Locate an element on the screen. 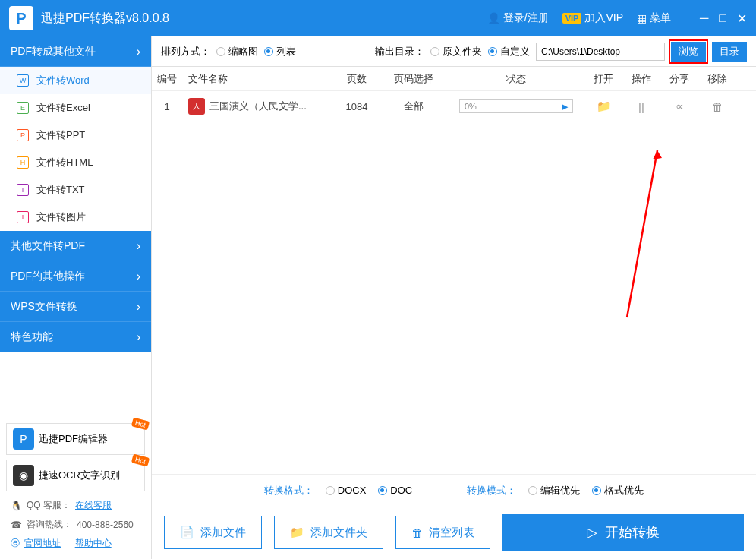  table-row: 1 人三国演义（人民文学... 1084 全部 0%▶ 📁 || ∝ 🗑 is located at coordinates (454, 106).